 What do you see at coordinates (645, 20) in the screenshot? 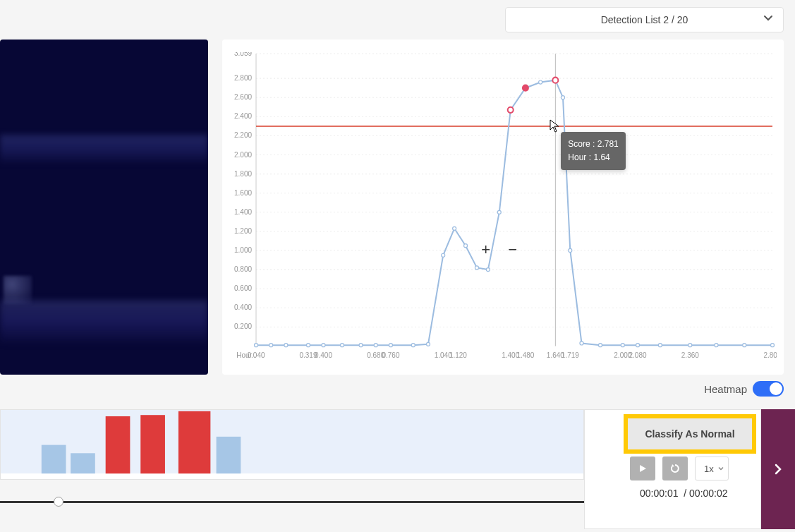
I see `detection-list-dropdown: Detection List 2 / 20` at bounding box center [645, 20].